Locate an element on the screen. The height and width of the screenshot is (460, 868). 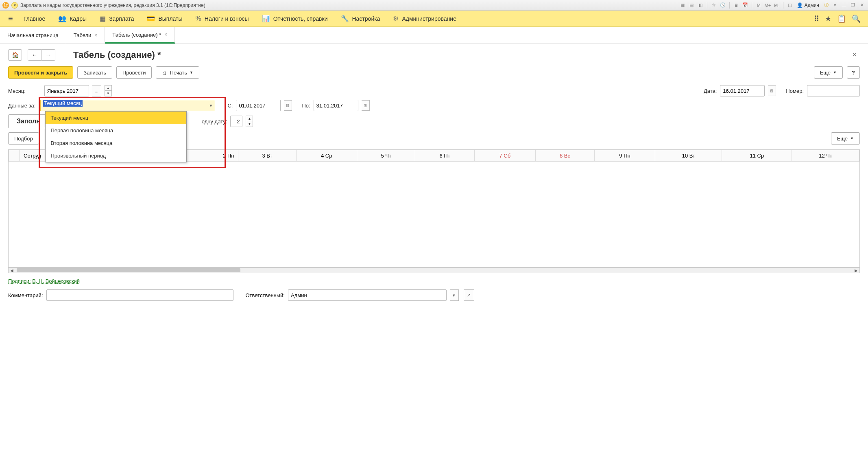
tab-tabel-create: Табель (создание) *× is located at coordinates (140, 35).